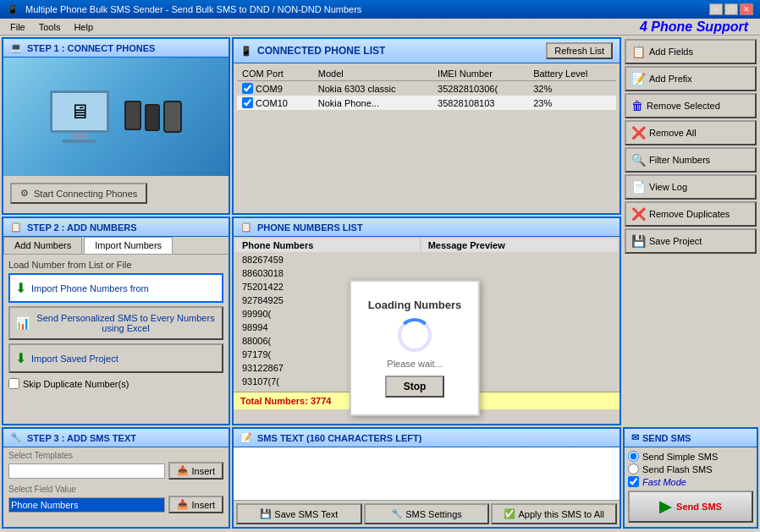 The image size is (760, 532). Describe the element at coordinates (275, 89) in the screenshot. I see `phone-com-0: COM9` at that location.